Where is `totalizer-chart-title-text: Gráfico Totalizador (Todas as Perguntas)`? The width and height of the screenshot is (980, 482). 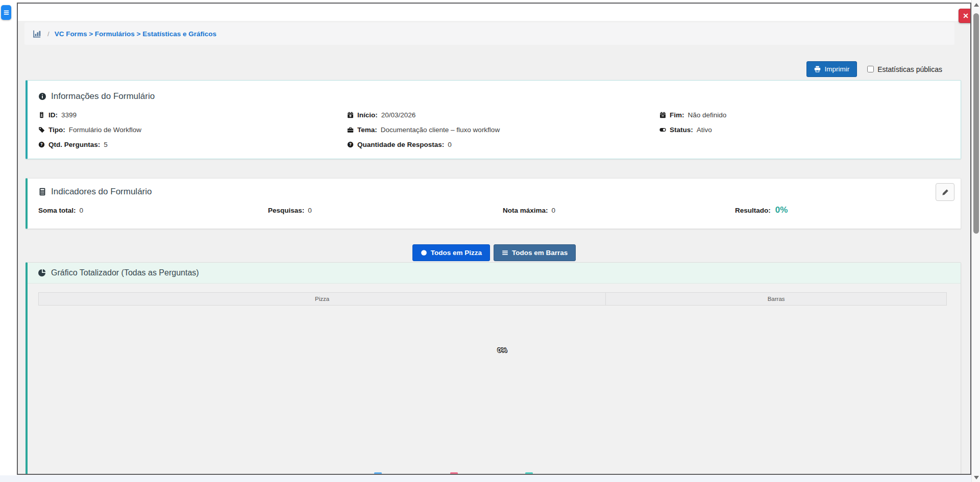
totalizer-chart-title-text: Gráfico Totalizador (Todas as Perguntas) is located at coordinates (125, 273).